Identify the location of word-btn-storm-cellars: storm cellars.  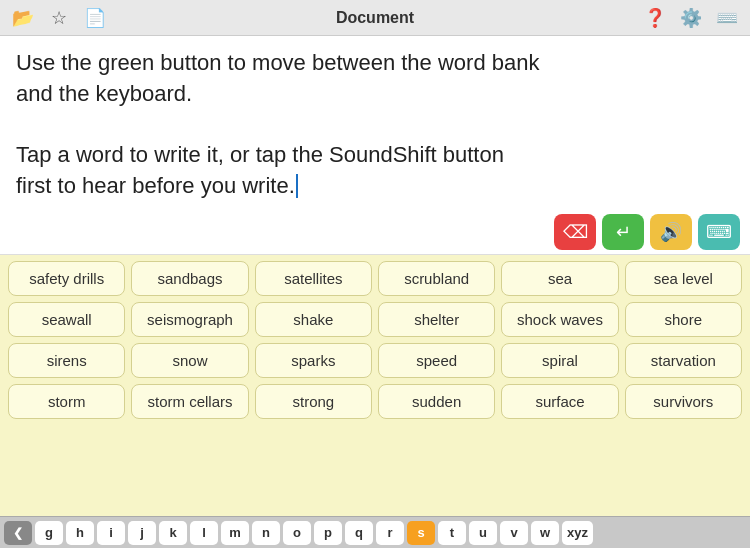
(190, 402).